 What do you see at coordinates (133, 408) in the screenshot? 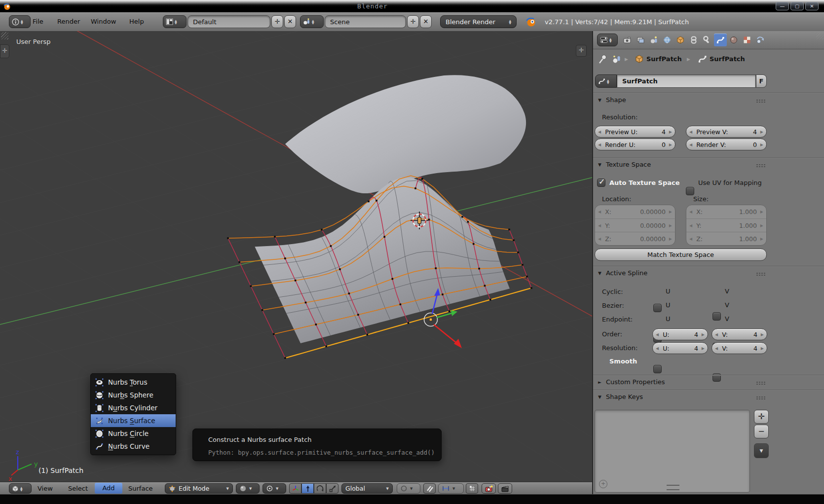
I see `menu-item-nurbs-cylinder: Nurbs Cylinder` at bounding box center [133, 408].